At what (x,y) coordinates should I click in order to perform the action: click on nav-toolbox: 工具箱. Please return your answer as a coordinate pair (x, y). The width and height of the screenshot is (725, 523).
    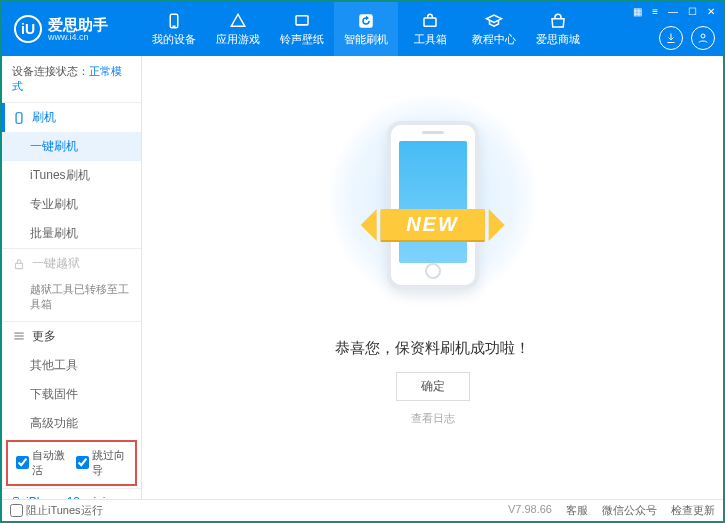
    Looking at the image, I should click on (430, 29).